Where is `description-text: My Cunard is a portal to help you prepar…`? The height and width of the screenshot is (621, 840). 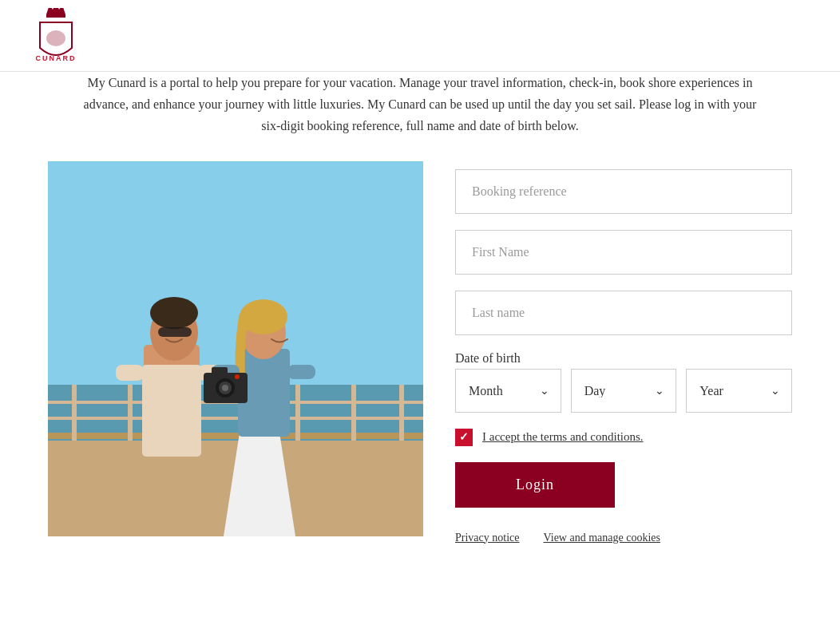 description-text: My Cunard is a portal to help you prepar… is located at coordinates (420, 105).